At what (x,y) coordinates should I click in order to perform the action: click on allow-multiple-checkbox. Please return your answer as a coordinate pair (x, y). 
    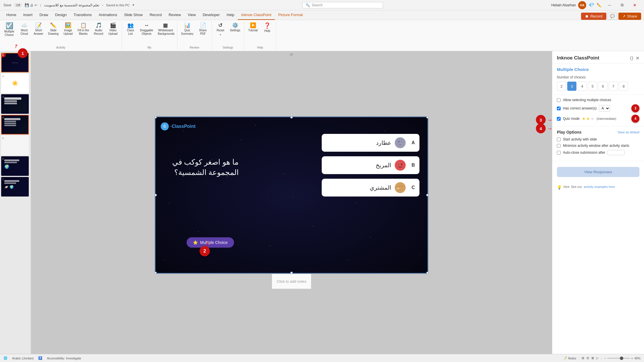
    Looking at the image, I should click on (559, 100).